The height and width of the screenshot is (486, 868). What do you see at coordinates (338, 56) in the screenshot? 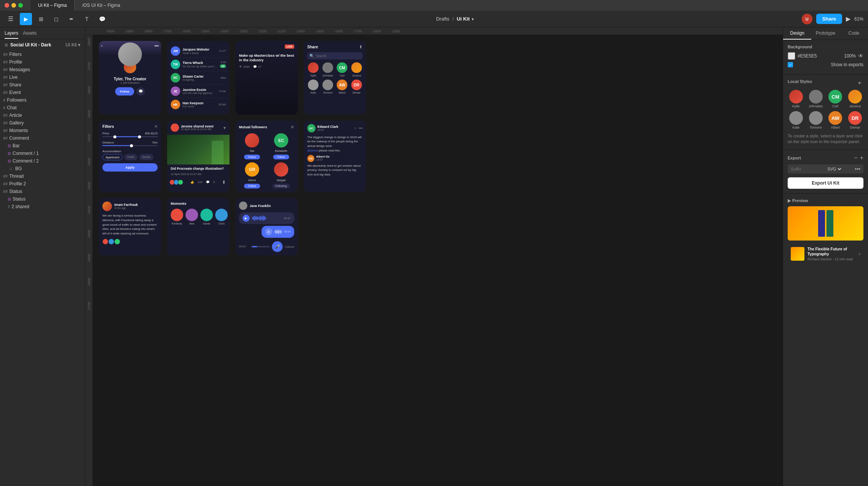
I see `share-search-input` at bounding box center [338, 56].